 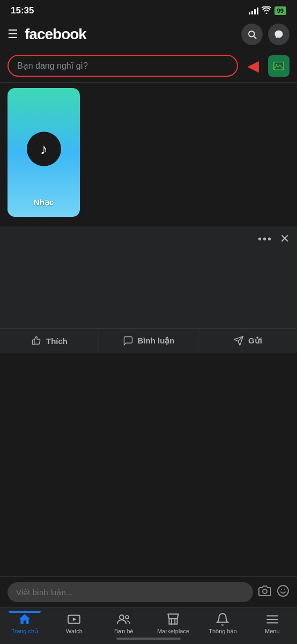 I want to click on close-icon: ✕, so click(x=285, y=239).